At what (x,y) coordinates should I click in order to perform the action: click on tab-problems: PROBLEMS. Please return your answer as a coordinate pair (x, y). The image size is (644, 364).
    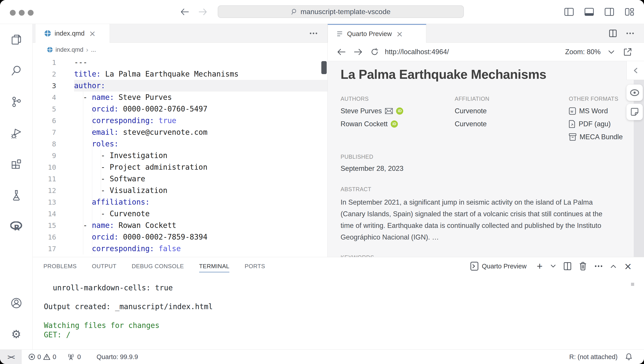
    Looking at the image, I should click on (60, 266).